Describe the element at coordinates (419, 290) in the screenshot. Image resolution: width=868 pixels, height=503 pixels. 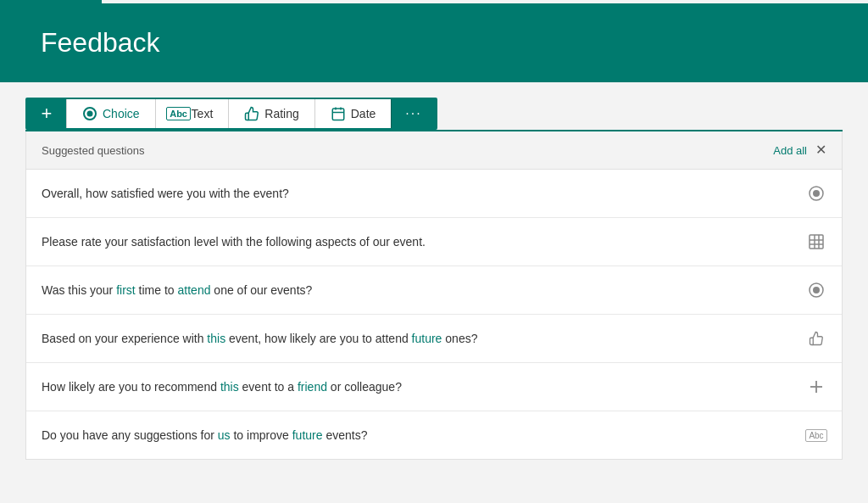
I see `question-text: Was this your first time to attend one o…` at that location.